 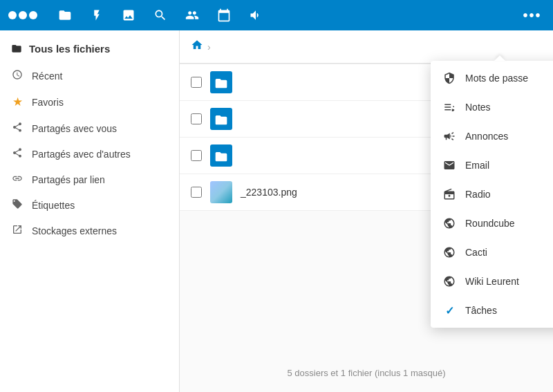 I want to click on sidebar-title: Tous les fichiers, so click(x=69, y=48).